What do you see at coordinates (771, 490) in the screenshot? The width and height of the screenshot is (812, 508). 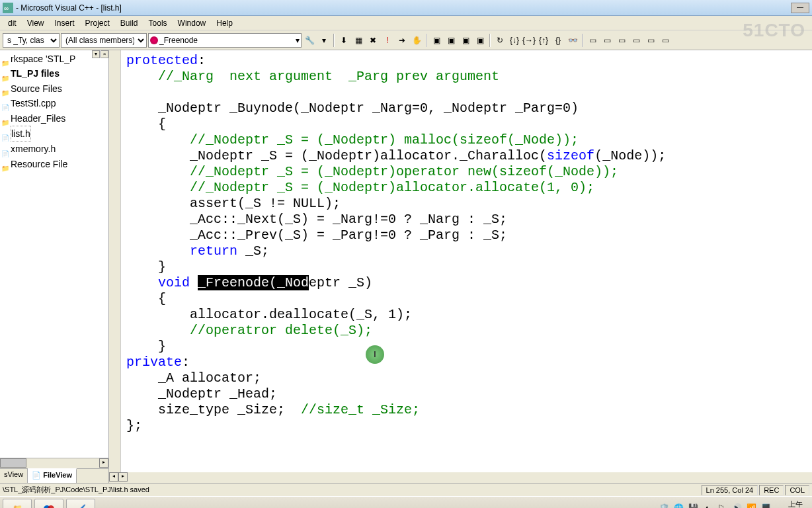 I see `status-rec: REC` at bounding box center [771, 490].